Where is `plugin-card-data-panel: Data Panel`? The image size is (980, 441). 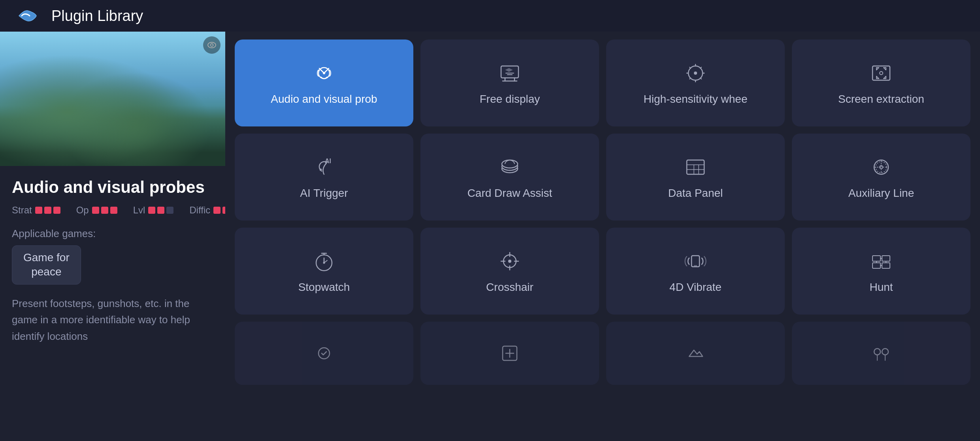
plugin-card-data-panel: Data Panel is located at coordinates (695, 177).